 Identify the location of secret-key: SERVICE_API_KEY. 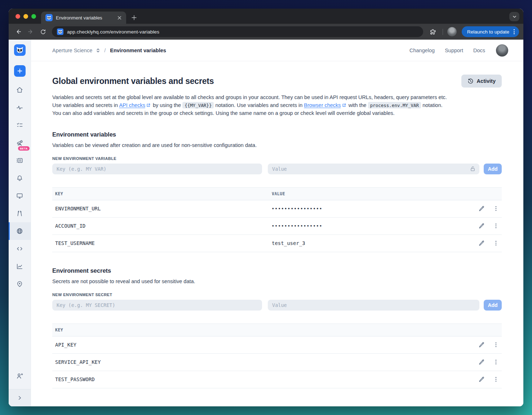
(78, 362).